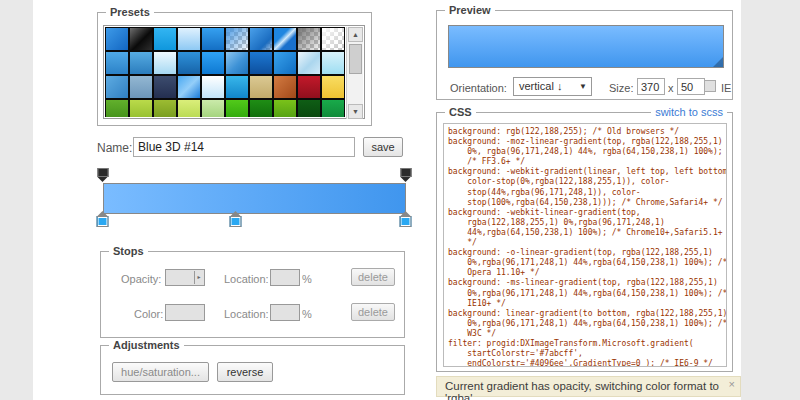 The height and width of the screenshot is (400, 800). What do you see at coordinates (383, 147) in the screenshot?
I see `save-button: save` at bounding box center [383, 147].